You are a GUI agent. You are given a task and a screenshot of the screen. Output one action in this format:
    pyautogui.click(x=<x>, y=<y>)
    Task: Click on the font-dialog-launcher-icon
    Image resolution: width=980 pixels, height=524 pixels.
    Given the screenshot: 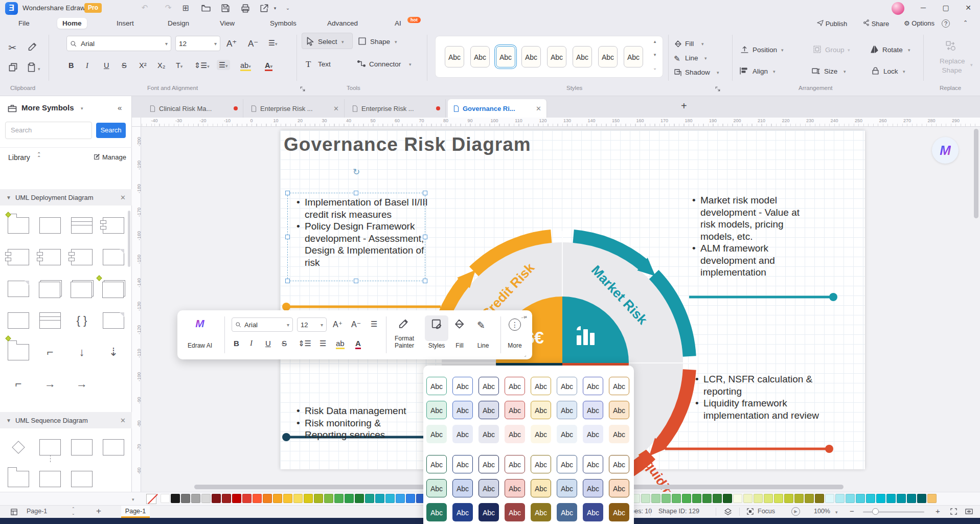 What is the action you would take?
    pyautogui.click(x=303, y=89)
    